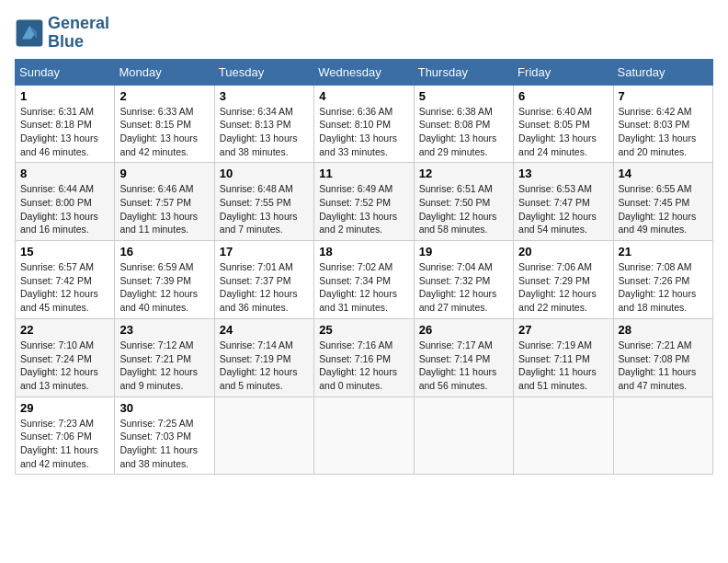 This screenshot has height=563, width=728. Describe the element at coordinates (164, 408) in the screenshot. I see `day-number: 30` at that location.